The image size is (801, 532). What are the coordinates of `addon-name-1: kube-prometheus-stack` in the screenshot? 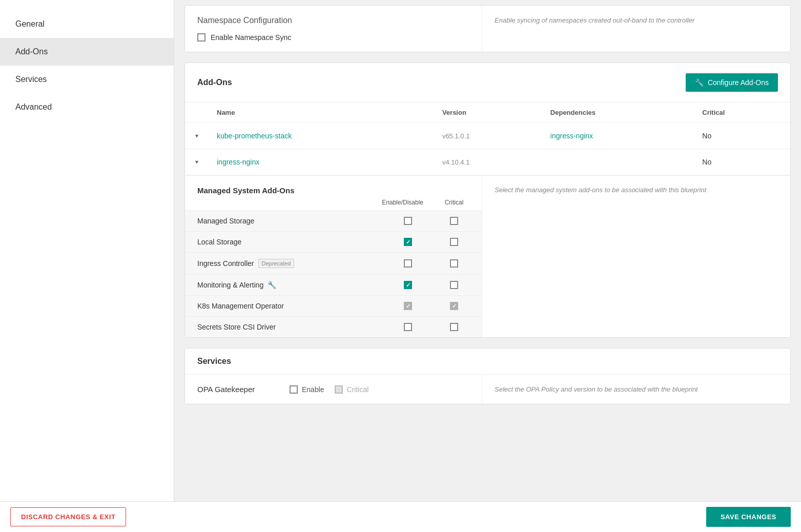 It's located at (254, 136).